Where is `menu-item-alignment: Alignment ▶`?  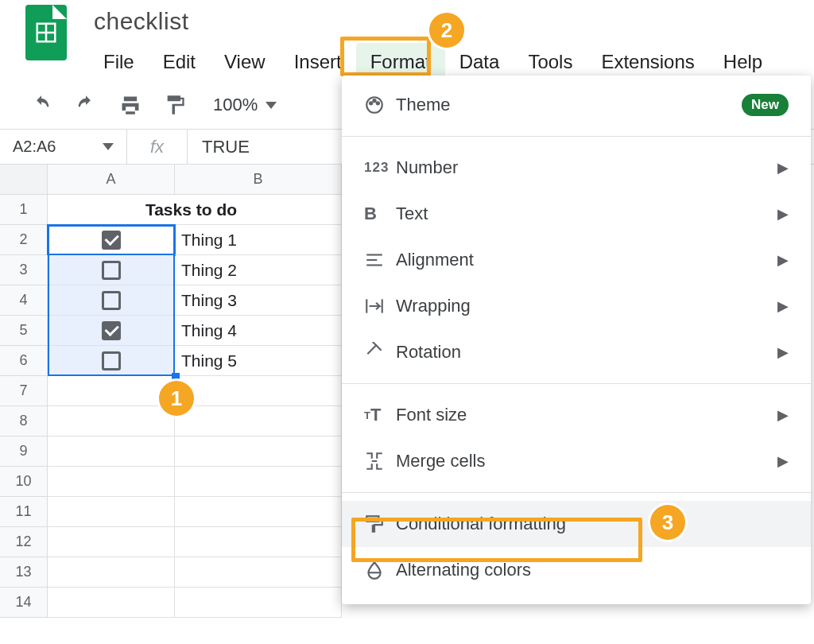
menu-item-alignment: Alignment ▶ is located at coordinates (576, 260).